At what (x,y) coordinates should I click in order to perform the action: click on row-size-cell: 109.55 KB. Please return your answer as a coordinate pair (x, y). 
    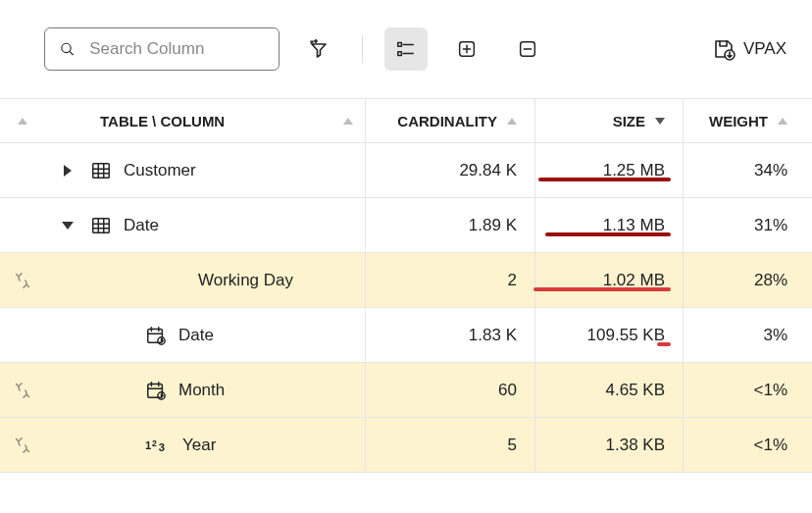
    Looking at the image, I should click on (609, 335).